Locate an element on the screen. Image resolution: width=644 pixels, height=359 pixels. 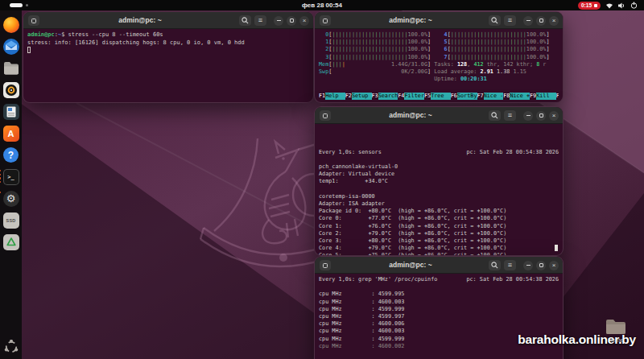
clock: фев 28 00:54 is located at coordinates (322, 5).